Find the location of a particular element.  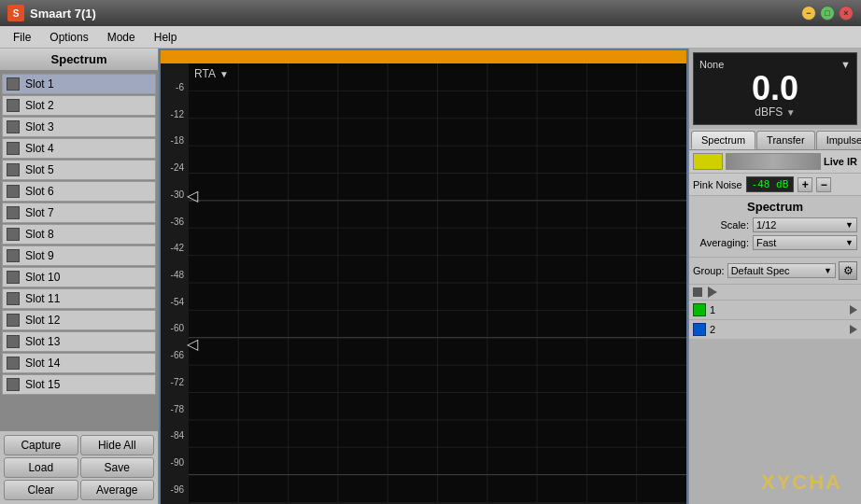

gear-button: ⚙ is located at coordinates (848, 271).